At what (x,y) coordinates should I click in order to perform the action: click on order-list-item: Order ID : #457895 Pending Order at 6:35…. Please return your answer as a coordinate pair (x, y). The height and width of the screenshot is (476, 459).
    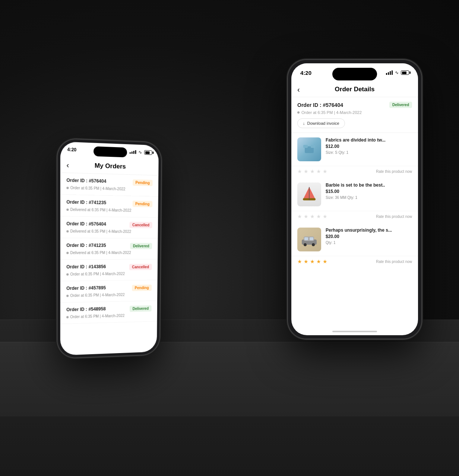
    Looking at the image, I should click on (109, 291).